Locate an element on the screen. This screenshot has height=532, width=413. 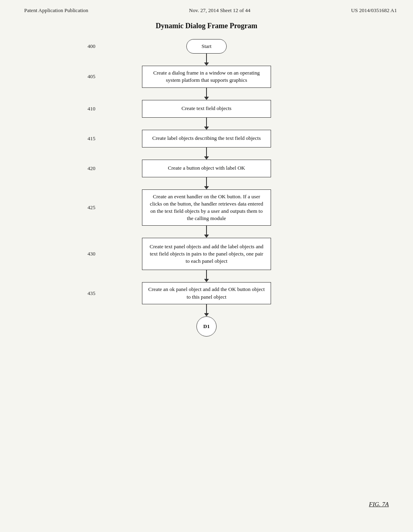
node-430: Create text panel objects and add the la… is located at coordinates (206, 254).